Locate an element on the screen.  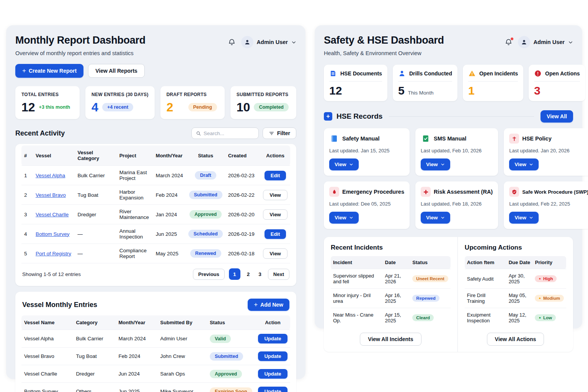
last-updated-text: Last updated. Jan 20, 2026 is located at coordinates (549, 151).